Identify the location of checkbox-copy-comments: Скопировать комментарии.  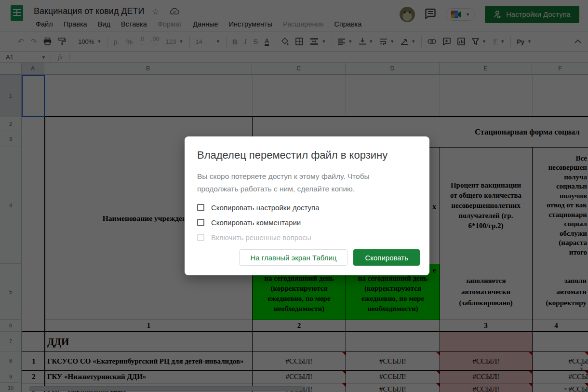
(307, 223).